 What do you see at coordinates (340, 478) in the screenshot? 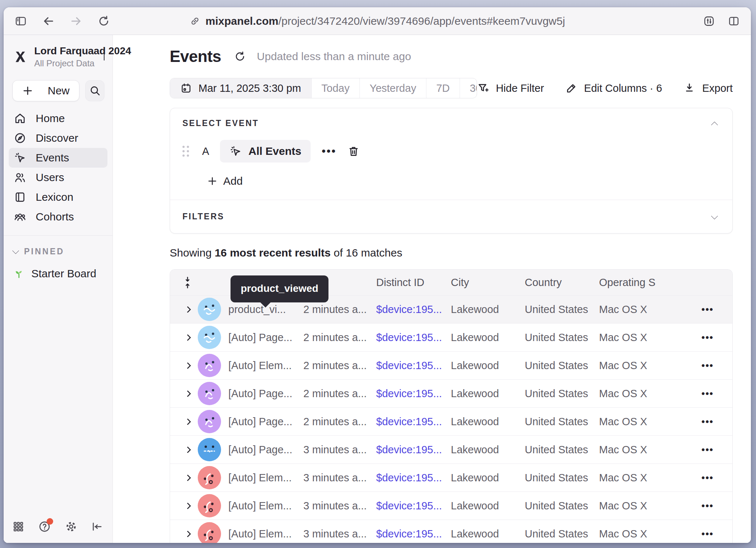
I see `event-time: 3 minutes a...` at bounding box center [340, 478].